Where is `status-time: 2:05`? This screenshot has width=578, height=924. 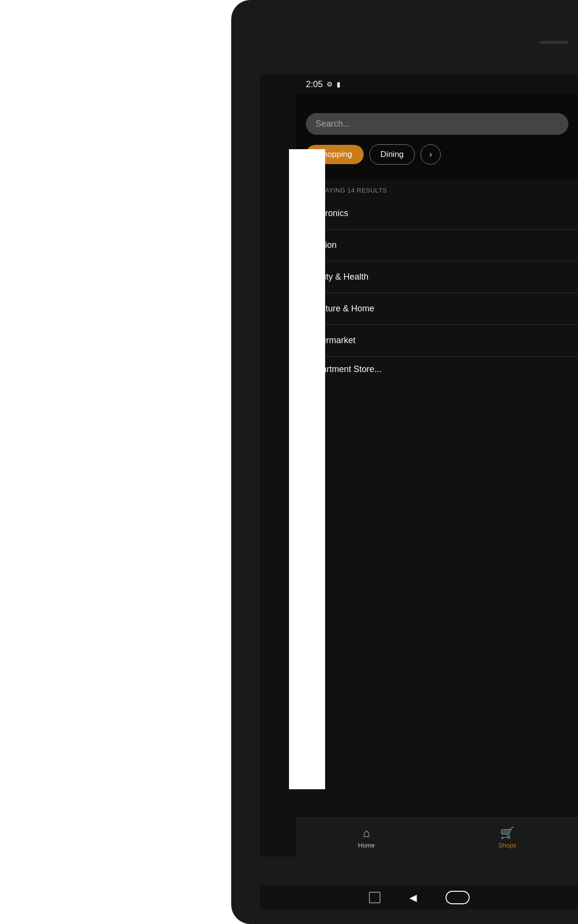
status-time: 2:05 is located at coordinates (314, 85).